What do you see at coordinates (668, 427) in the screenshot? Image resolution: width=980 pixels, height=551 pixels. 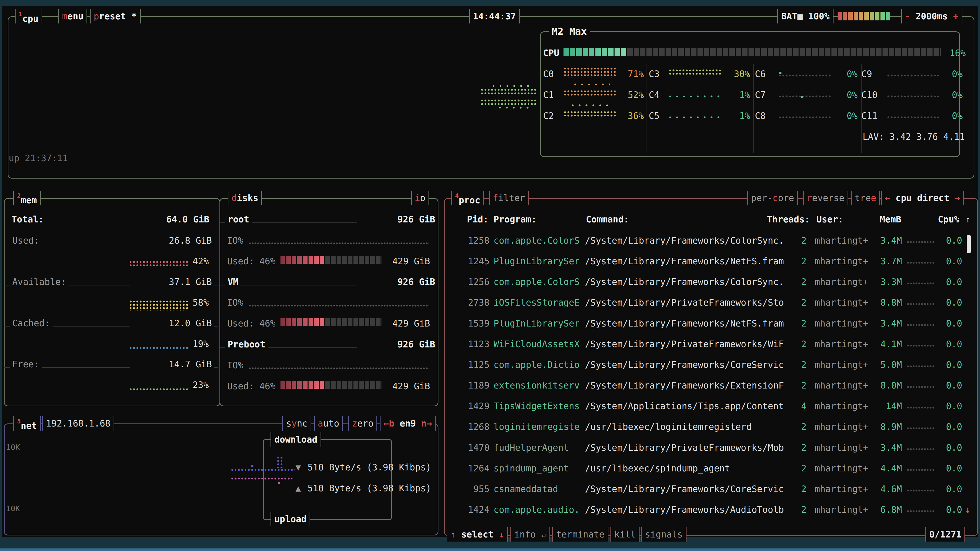 I see `proc-command: /usr/libexec/loginitemregisterd` at bounding box center [668, 427].